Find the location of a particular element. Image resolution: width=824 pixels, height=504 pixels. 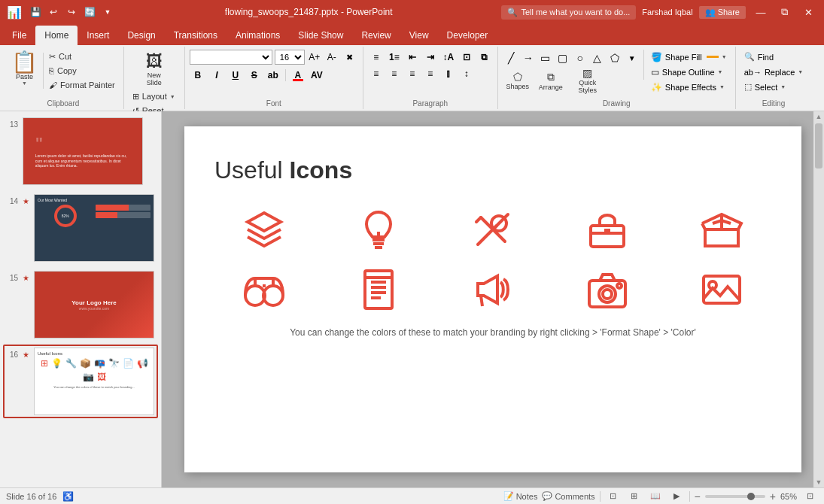

tab-developer: Developer is located at coordinates (468, 35).